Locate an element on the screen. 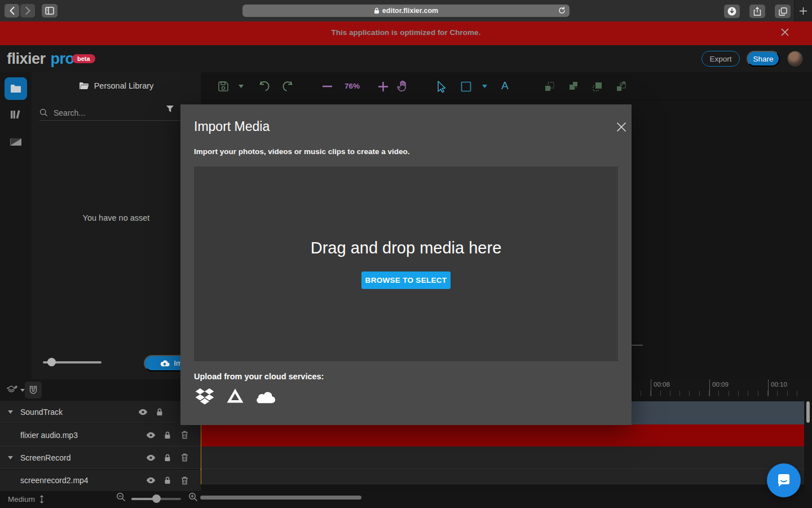 The image size is (812, 508). timeline-zoom-in-button is located at coordinates (193, 497).